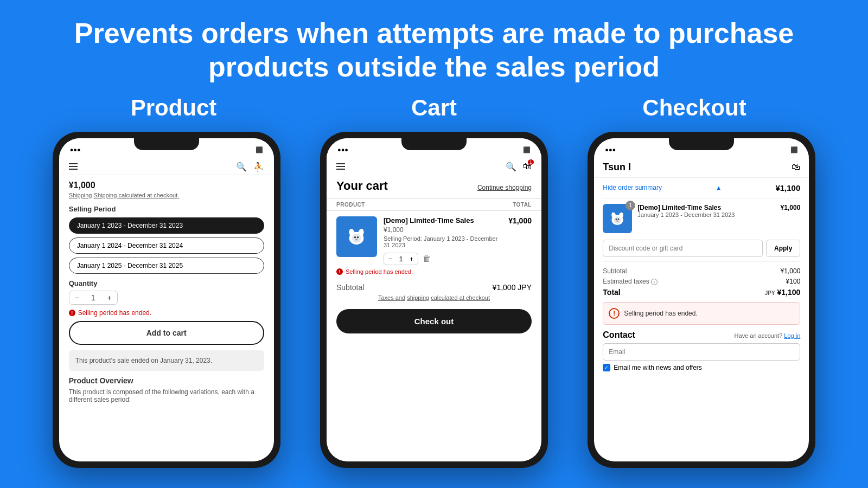 Image resolution: width=868 pixels, height=488 pixels. What do you see at coordinates (661, 313) in the screenshot?
I see `checkout-error-text: Selling period has ended.` at bounding box center [661, 313].